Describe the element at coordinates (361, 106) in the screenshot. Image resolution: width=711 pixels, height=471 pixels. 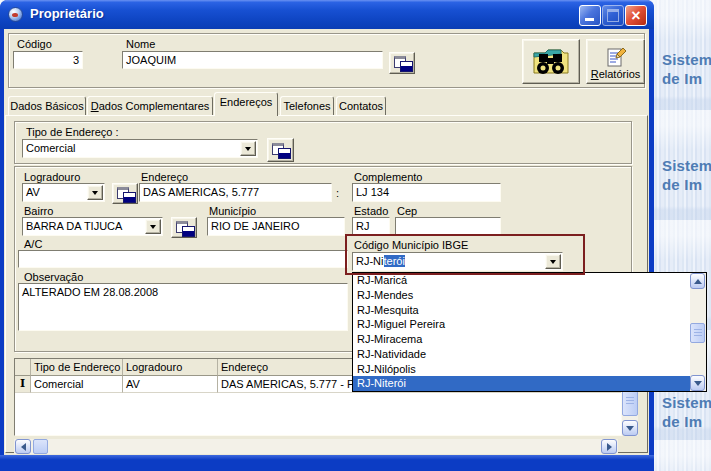
I see `tab-contatos: Contatos` at that location.